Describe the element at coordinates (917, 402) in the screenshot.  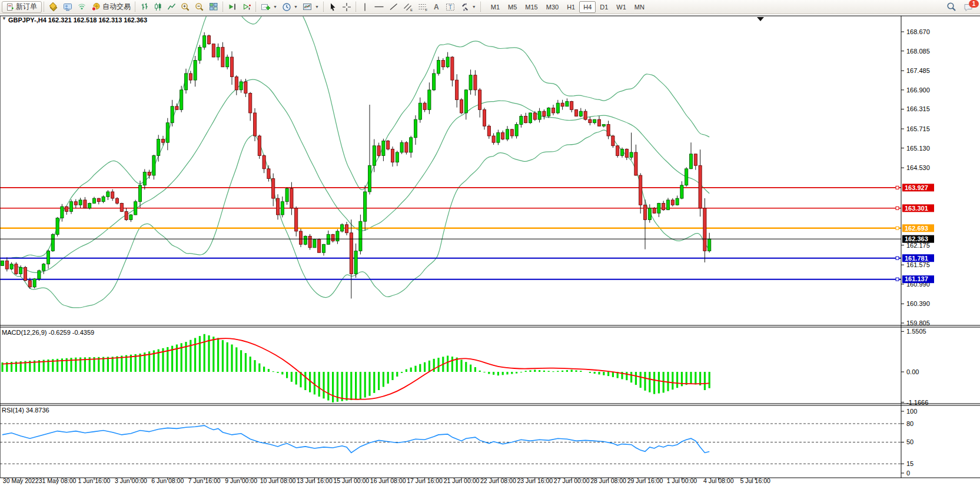
I see `macd-tick-label: -1.1666` at that location.